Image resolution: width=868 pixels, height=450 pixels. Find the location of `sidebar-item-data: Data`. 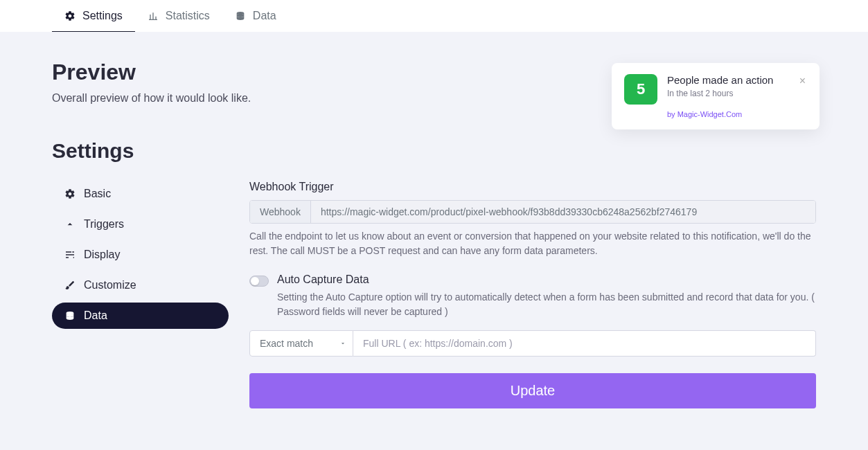

sidebar-item-data: Data is located at coordinates (140, 316).